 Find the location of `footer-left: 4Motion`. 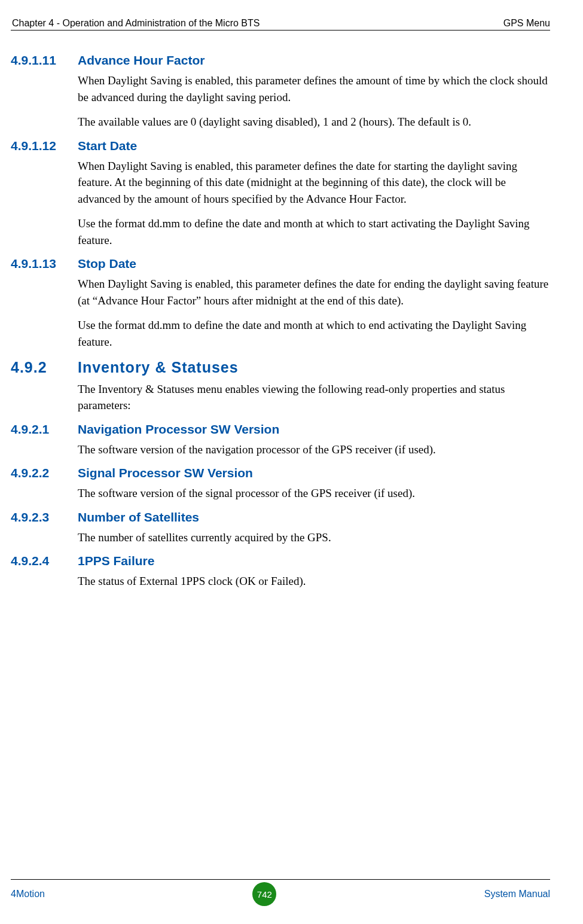

footer-left: 4Motion is located at coordinates (28, 894).